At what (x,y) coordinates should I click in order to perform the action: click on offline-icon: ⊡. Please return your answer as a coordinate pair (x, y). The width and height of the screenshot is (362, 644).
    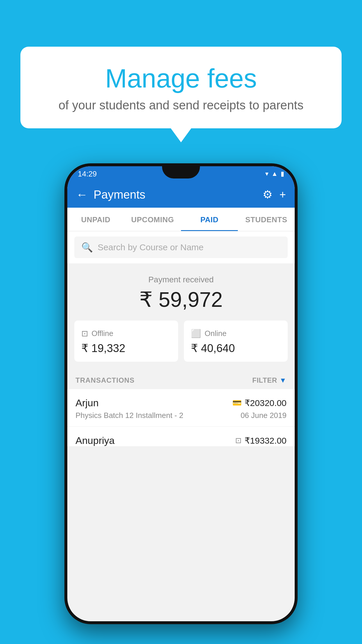
    Looking at the image, I should click on (85, 334).